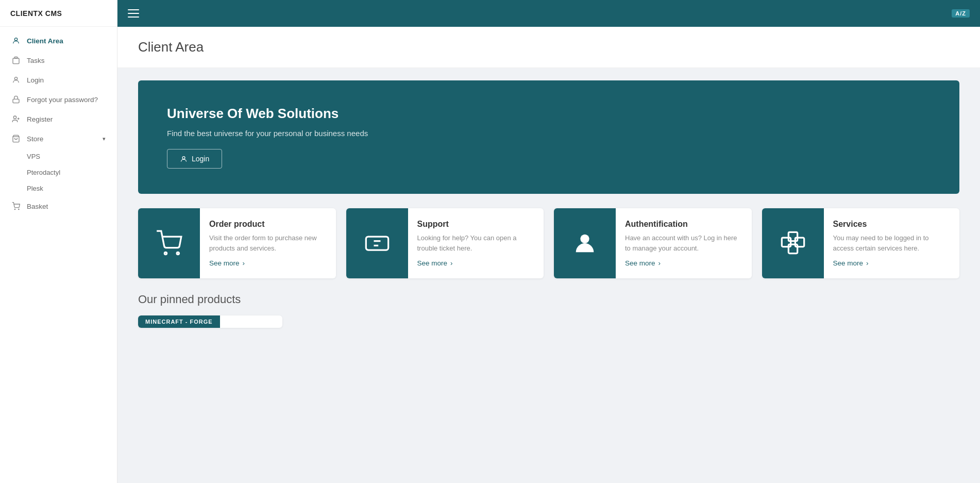  What do you see at coordinates (59, 241) in the screenshot?
I see `sidebar: CLIENTX CMS Client Area Tasks` at bounding box center [59, 241].